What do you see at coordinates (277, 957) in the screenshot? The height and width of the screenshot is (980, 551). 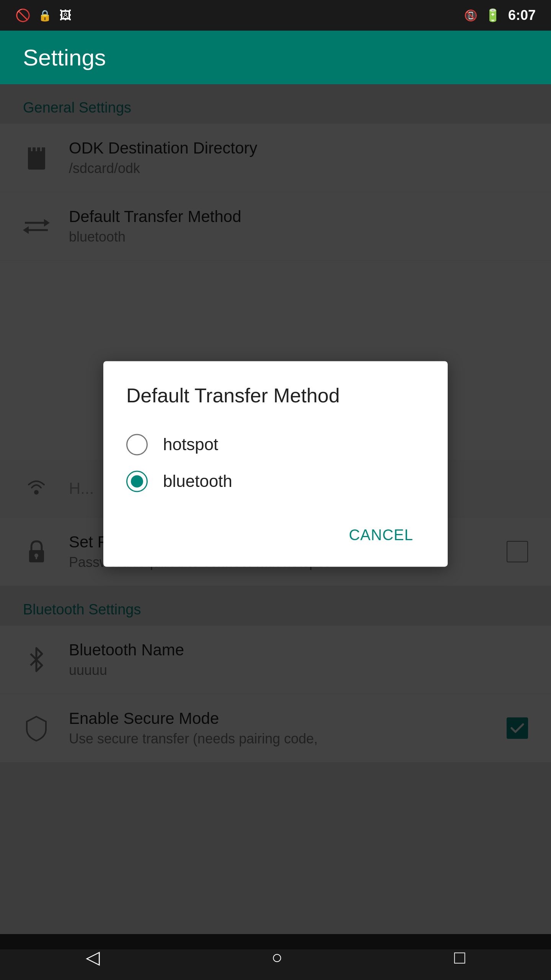 I see `home-circle-icon: ○` at bounding box center [277, 957].